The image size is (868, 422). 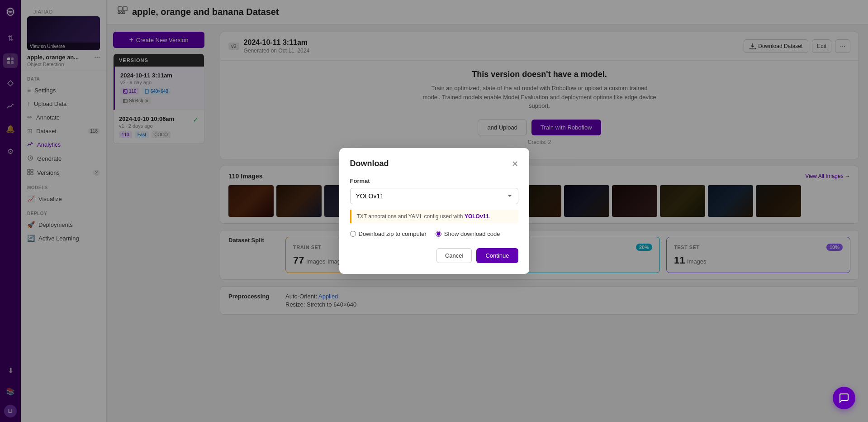 I want to click on format-hint: TXT annotations and YAML config used wit…, so click(x=434, y=216).